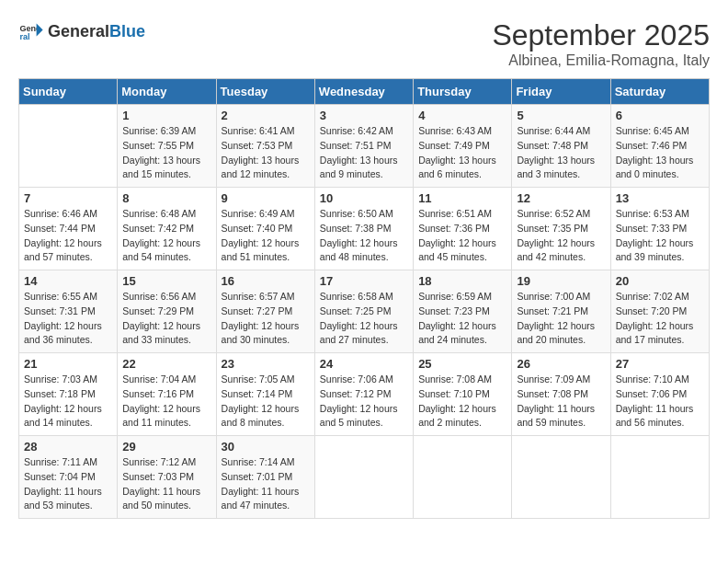 This screenshot has width=728, height=563. I want to click on calendar-cell: 27Sunrise: 7:10 AM Sunset: 7:06 PM Dayli…, so click(660, 395).